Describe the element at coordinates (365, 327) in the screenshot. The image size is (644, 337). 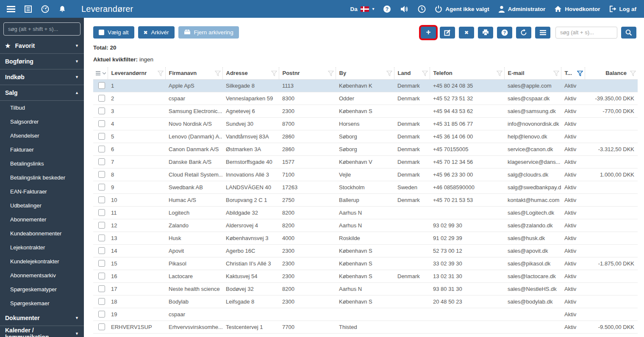
I see `table-row: ERHVERV1SUPErhvervsvirsksomhe...Testcent…` at that location.